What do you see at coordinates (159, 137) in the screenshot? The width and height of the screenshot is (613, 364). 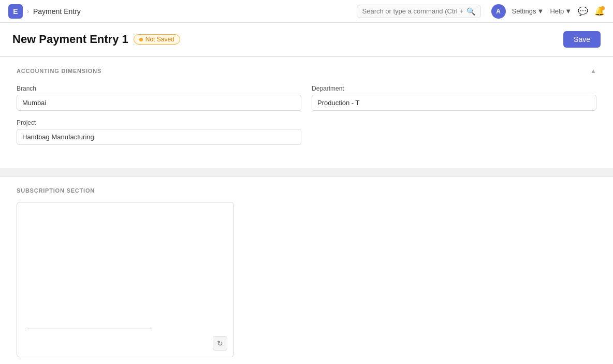 I see `project-input` at bounding box center [159, 137].